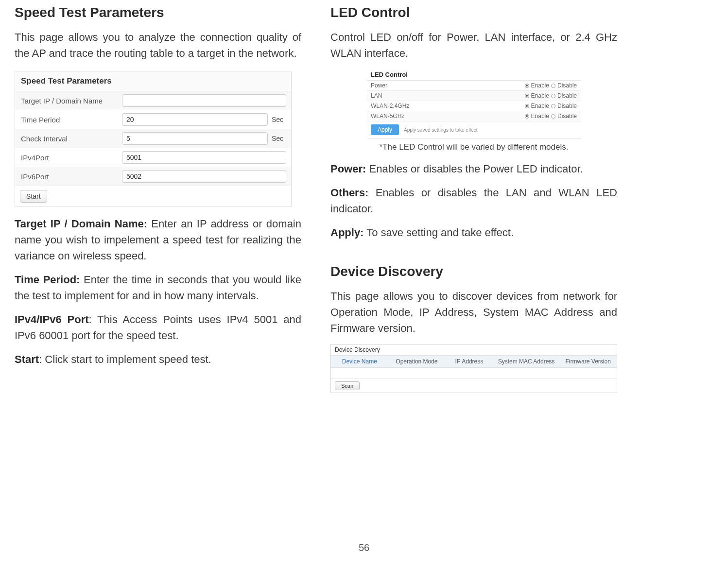  Describe the element at coordinates (588, 361) in the screenshot. I see `dd-col-firmware: Firmware Version` at that location.